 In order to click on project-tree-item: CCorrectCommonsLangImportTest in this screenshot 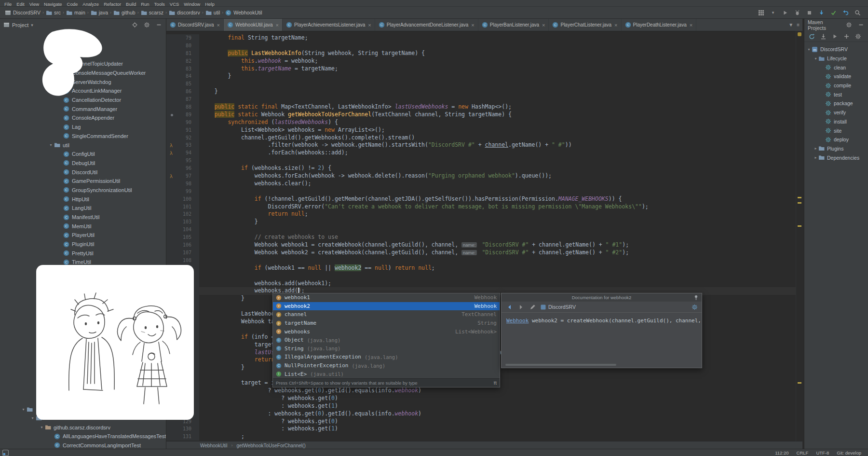, I will do `click(83, 445)`.